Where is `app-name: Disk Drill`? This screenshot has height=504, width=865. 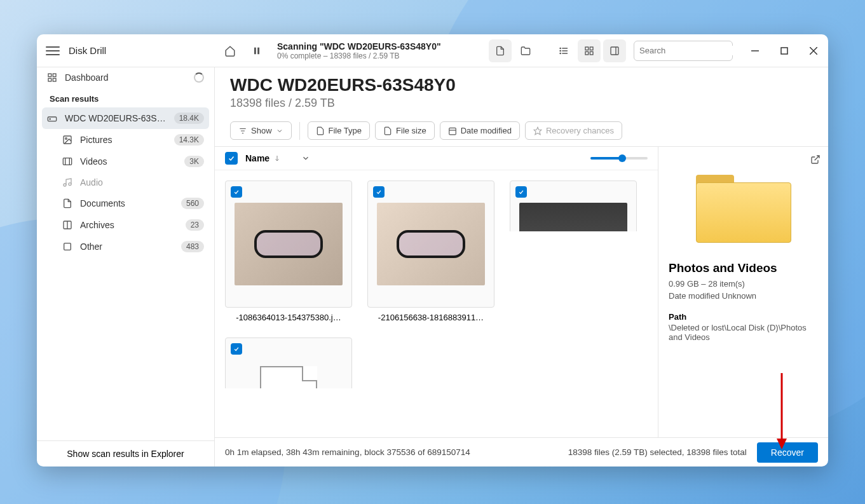 app-name: Disk Drill is located at coordinates (88, 51).